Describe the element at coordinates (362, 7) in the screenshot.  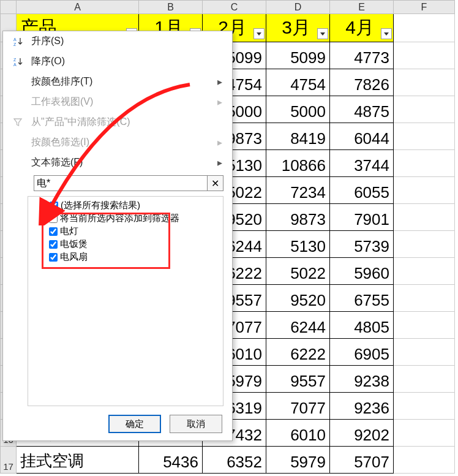
I see `col-header-E: E` at that location.